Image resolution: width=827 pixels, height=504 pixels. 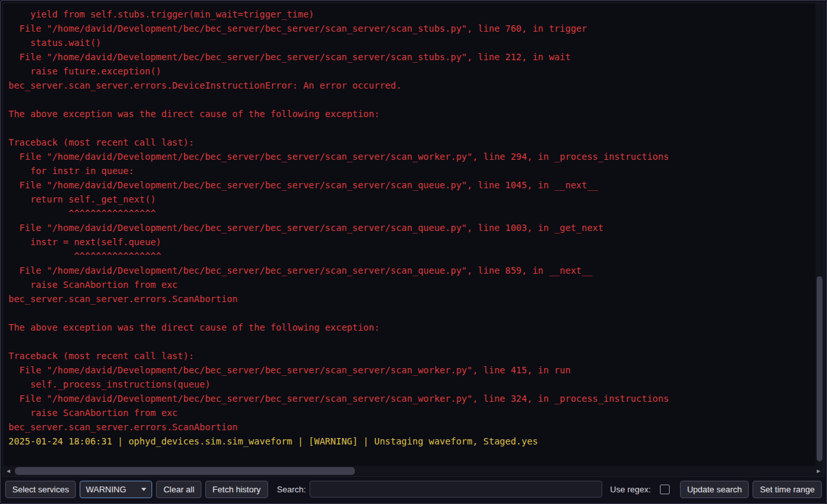 What do you see at coordinates (8, 471) in the screenshot?
I see `scroll-left-arrow-icon: ◄` at bounding box center [8, 471].